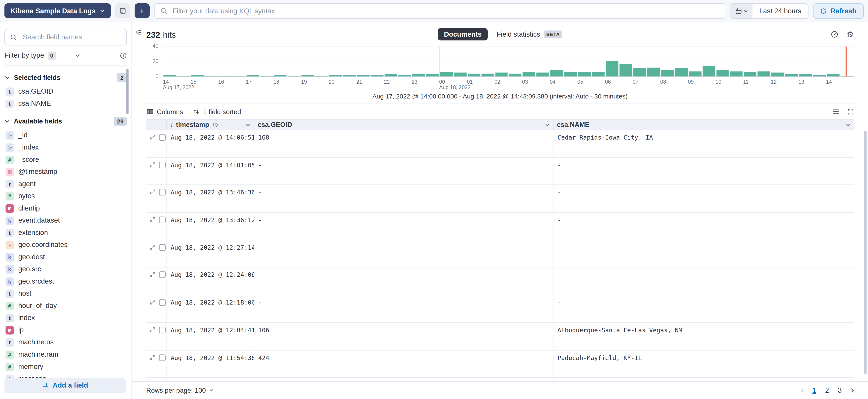 This screenshot has height=399, width=868. I want to click on field-list-item: ▦ @timestamp, so click(66, 172).